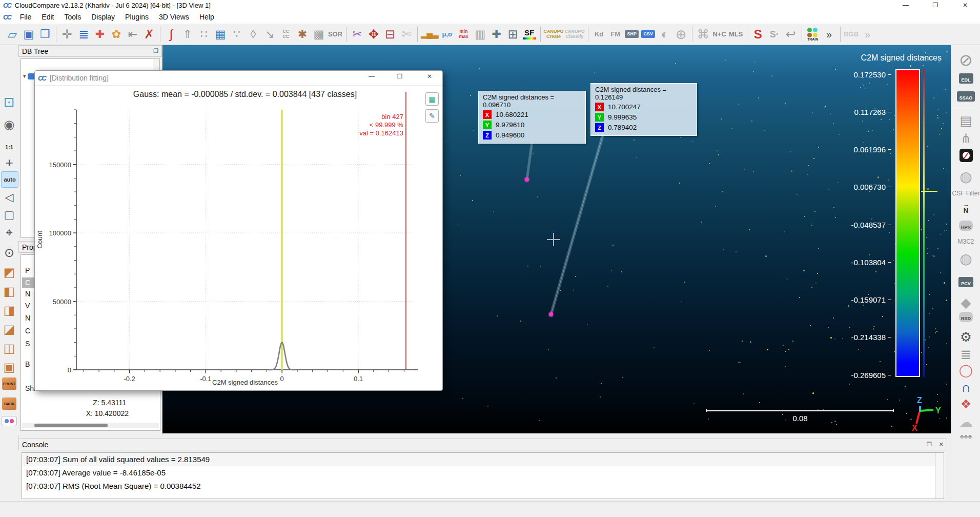 This screenshot has height=517, width=980. I want to click on normals-n-icon: →N, so click(966, 207).